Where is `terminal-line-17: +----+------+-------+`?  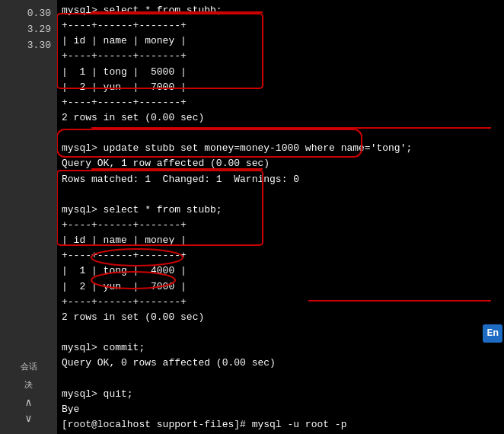
terminal-line-17: +----+------+-------+ is located at coordinates (280, 256).